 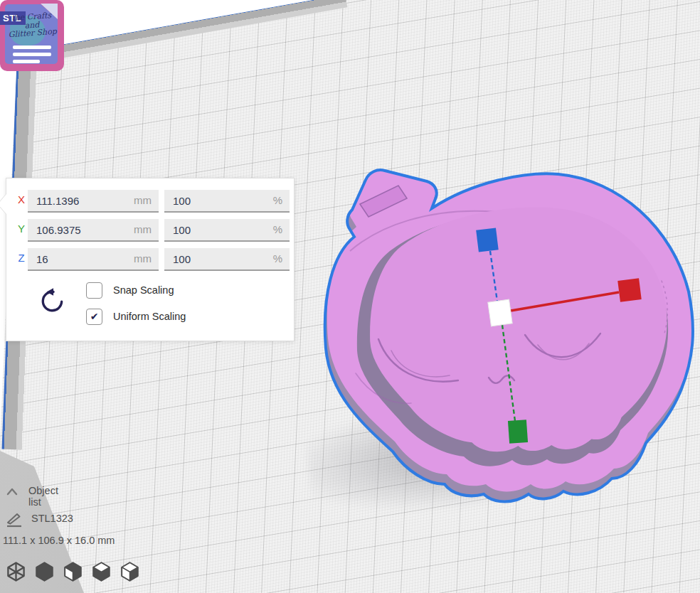 I want to click on y-scale-handle, so click(x=518, y=432).